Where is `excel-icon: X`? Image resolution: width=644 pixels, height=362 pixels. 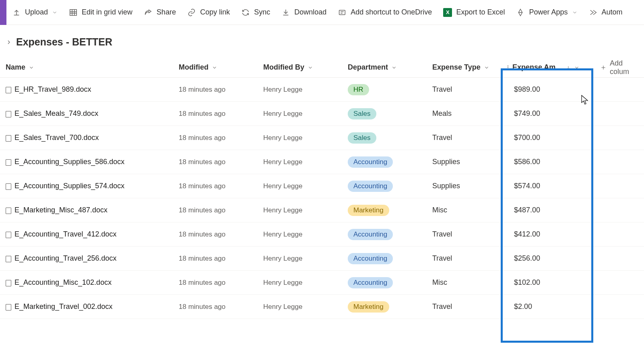
excel-icon: X is located at coordinates (448, 12).